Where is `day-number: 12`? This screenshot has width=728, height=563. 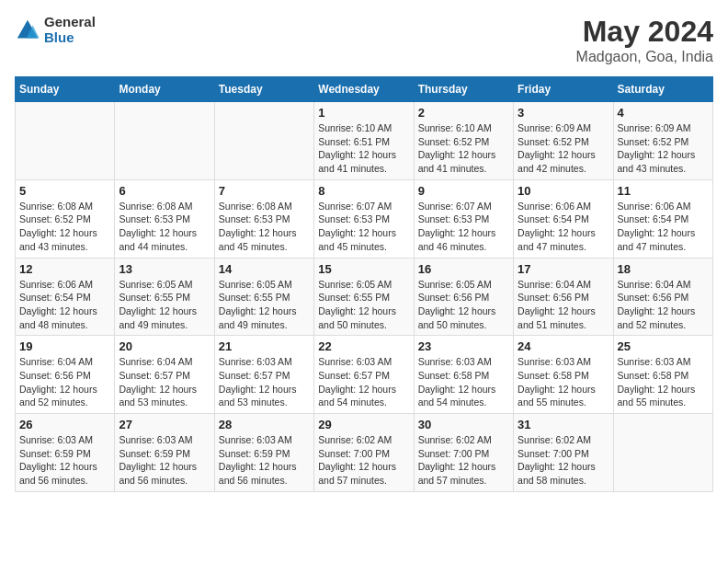
day-number: 12 is located at coordinates (64, 269).